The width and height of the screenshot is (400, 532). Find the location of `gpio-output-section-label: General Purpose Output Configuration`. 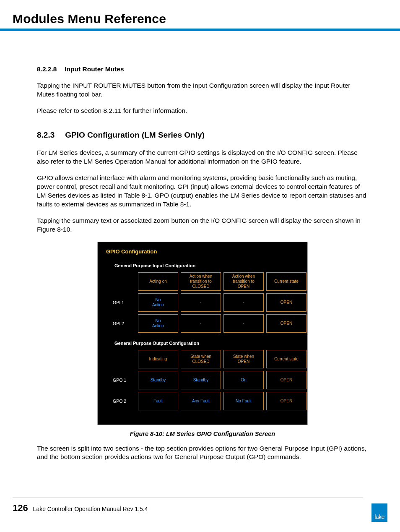

gpio-output-section-label: General Purpose Output Configuration is located at coordinates (208, 343).